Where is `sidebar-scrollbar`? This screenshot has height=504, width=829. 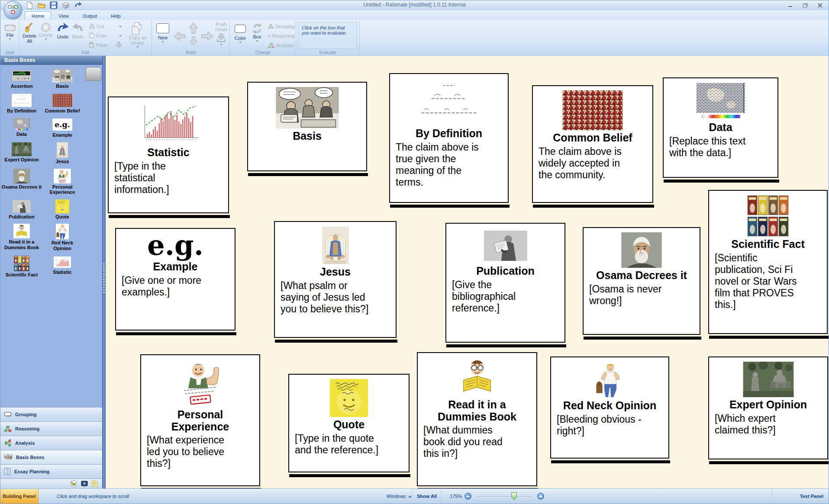 sidebar-scrollbar is located at coordinates (94, 228).